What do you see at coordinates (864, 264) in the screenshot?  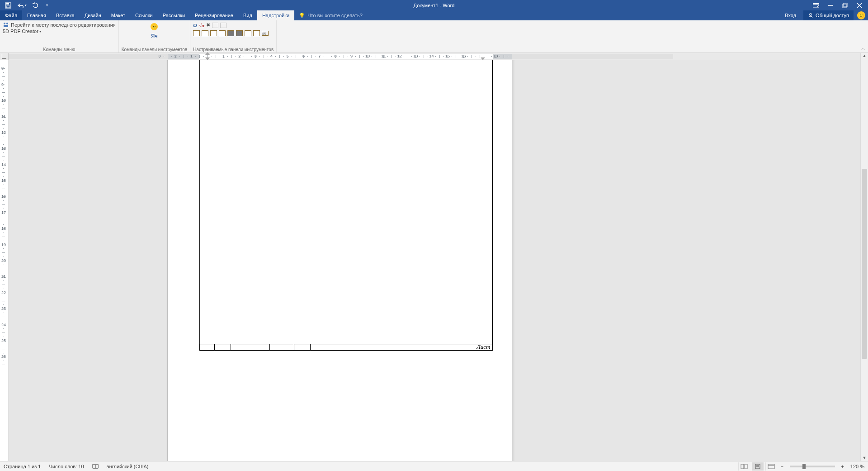 I see `scrollbar-thumb` at bounding box center [864, 264].